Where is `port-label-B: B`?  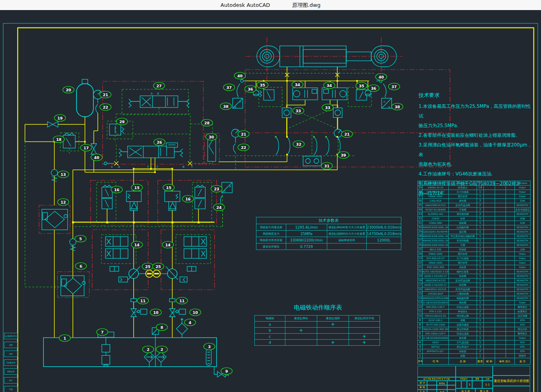 port-label-B: B is located at coordinates (184, 167).